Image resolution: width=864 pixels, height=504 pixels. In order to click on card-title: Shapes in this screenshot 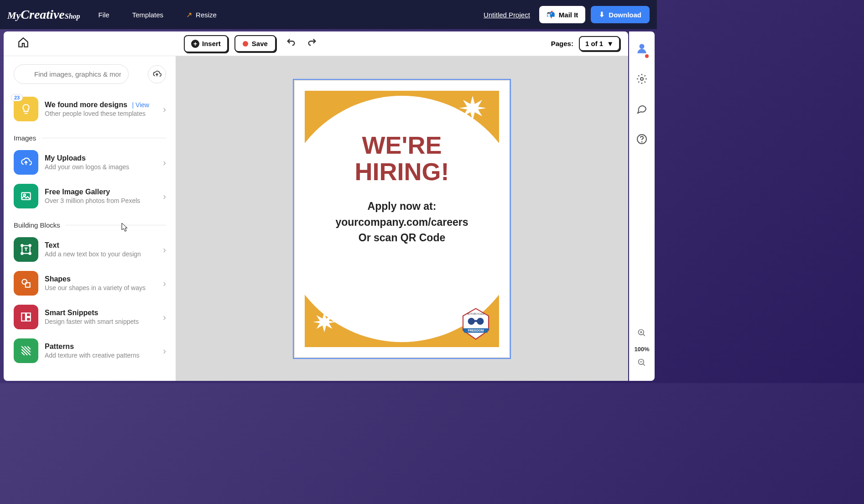, I will do `click(104, 279)`.